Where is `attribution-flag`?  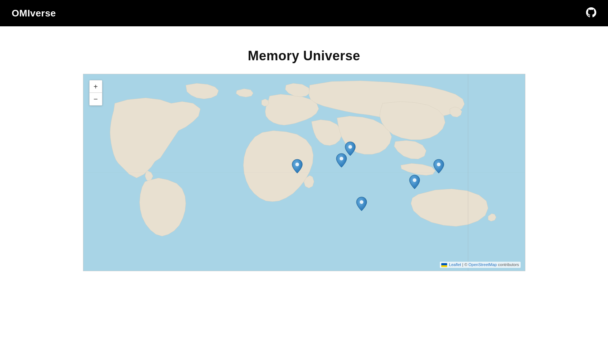
attribution-flag is located at coordinates (444, 265).